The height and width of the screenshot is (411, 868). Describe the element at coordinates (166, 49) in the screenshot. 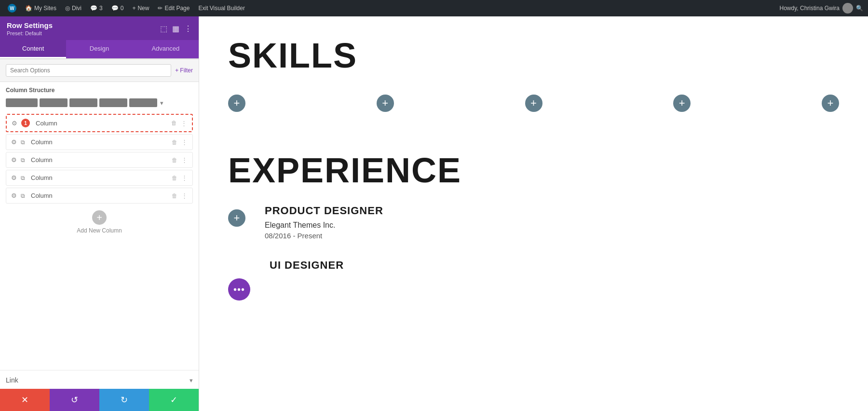

I see `tab-advanced: Advanced` at that location.